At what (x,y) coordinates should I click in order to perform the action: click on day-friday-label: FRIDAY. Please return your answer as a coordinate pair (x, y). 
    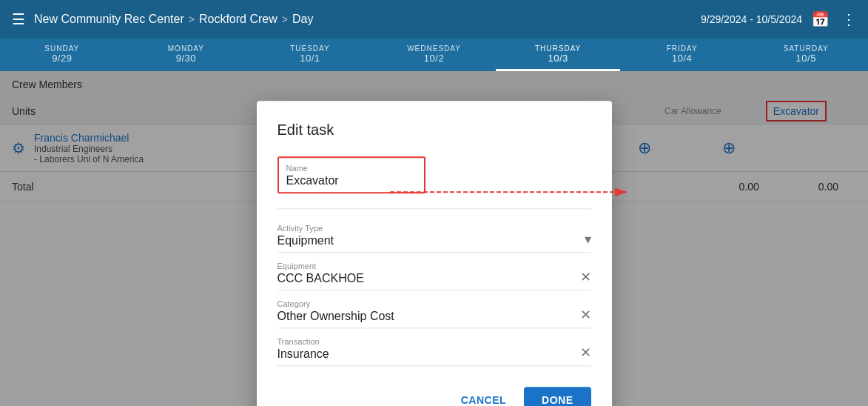
    Looking at the image, I should click on (682, 49).